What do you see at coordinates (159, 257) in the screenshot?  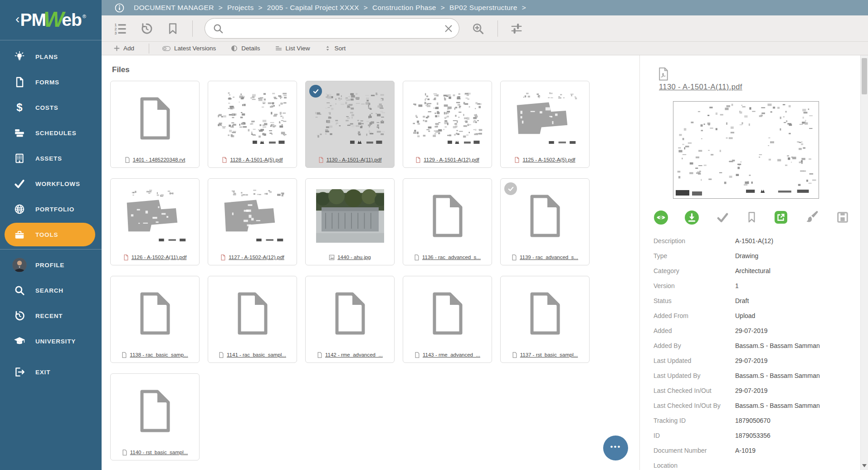 I see `file-link: 1126 - A-1502-A(11).pdf` at bounding box center [159, 257].